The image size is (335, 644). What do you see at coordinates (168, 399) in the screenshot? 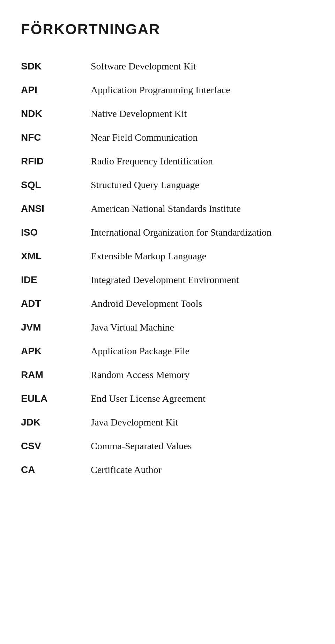
I see `list-item: EULAEnd User License Agreement` at bounding box center [168, 399].